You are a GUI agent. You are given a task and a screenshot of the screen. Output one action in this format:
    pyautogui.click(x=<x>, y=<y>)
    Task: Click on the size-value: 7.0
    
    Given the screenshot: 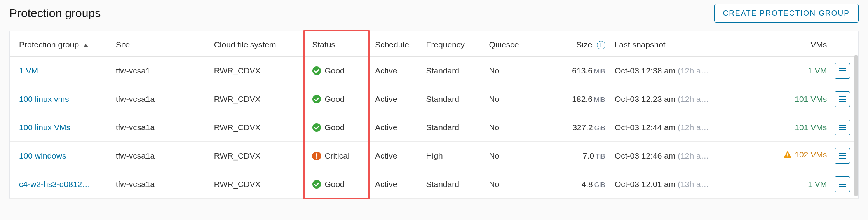 What is the action you would take?
    pyautogui.click(x=588, y=155)
    